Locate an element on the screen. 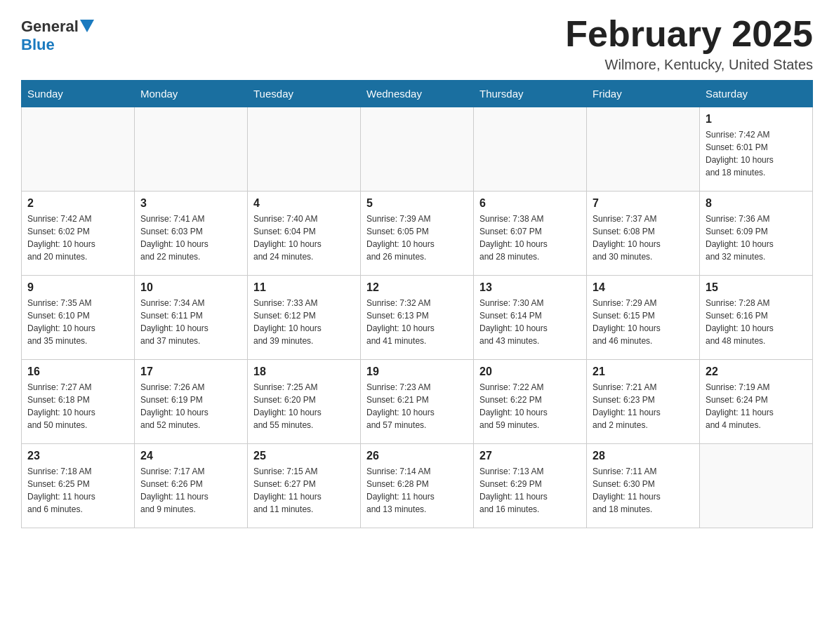 This screenshot has height=644, width=834. day-info: Sunrise: 7:34 AM Sunset: 6:11 PM Dayligh… is located at coordinates (191, 322).